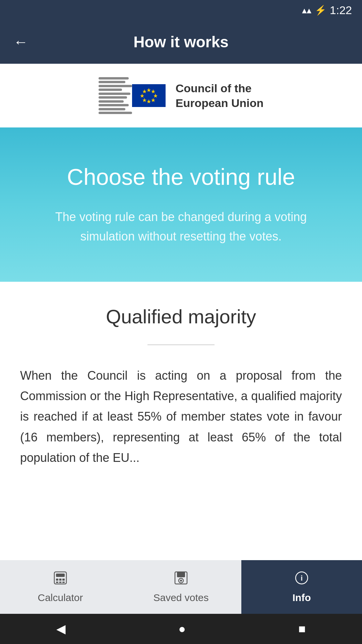 The height and width of the screenshot is (644, 362). What do you see at coordinates (302, 629) in the screenshot?
I see `android-recent-button: ■` at bounding box center [302, 629].